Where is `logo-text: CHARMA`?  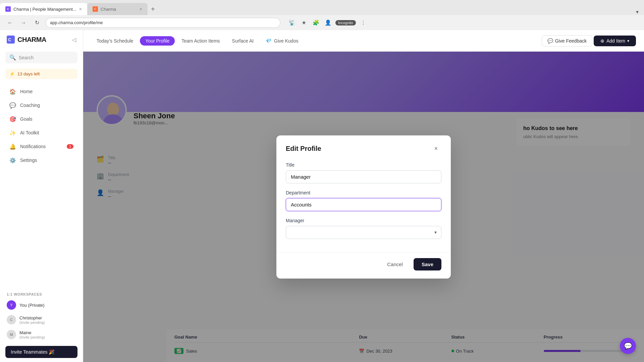 logo-text: CHARMA is located at coordinates (32, 40).